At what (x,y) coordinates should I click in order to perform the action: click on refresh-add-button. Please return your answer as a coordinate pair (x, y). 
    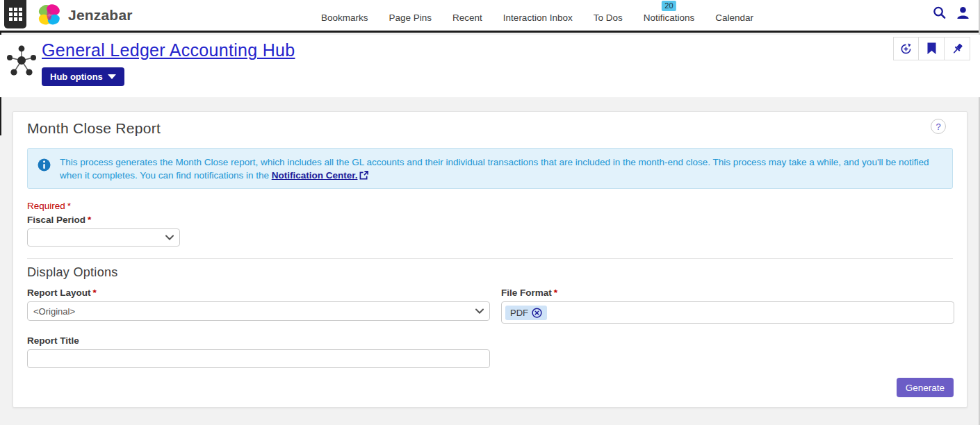
    Looking at the image, I should click on (906, 49).